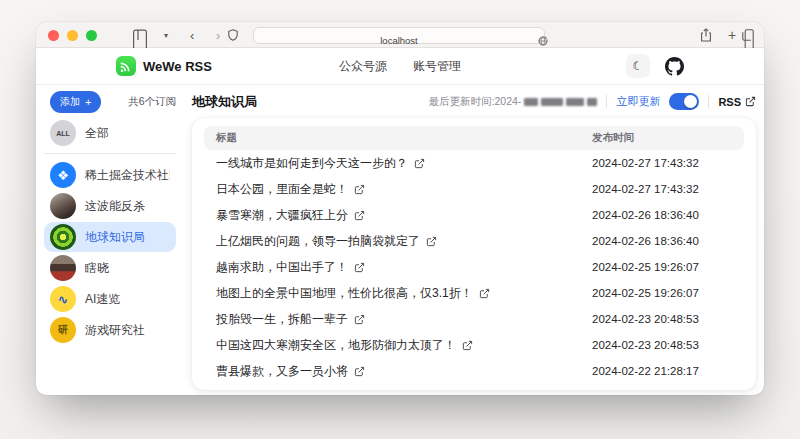 The width and height of the screenshot is (800, 439). I want to click on sidebar-item-juejin: ❖ 稀土掘金技术社区, so click(110, 175).